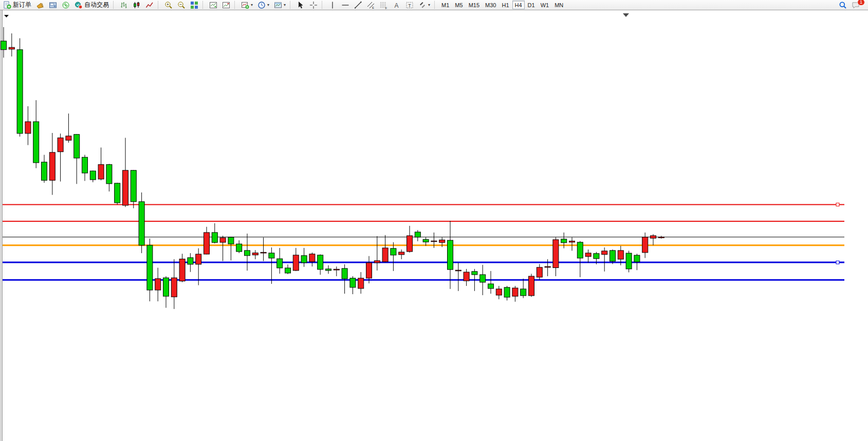 The height and width of the screenshot is (441, 868). I want to click on notification-badge: 1, so click(861, 3).